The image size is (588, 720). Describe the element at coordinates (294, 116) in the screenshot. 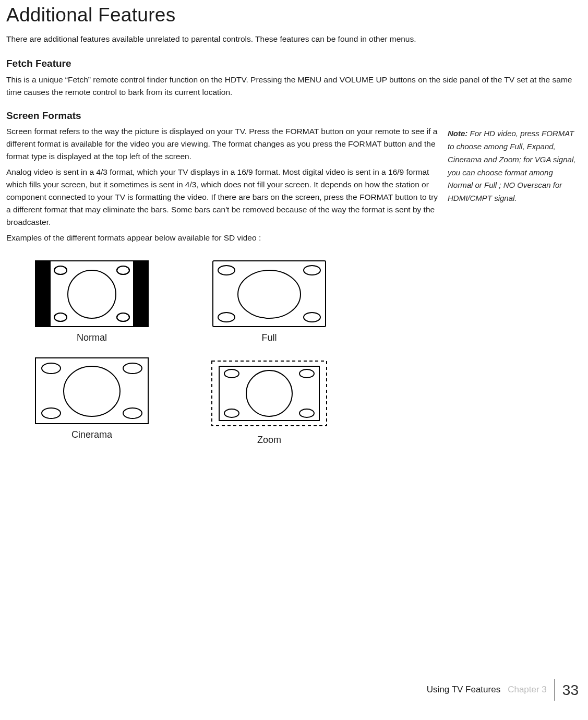

I see `screen-formats-heading: Screen Formats` at that location.